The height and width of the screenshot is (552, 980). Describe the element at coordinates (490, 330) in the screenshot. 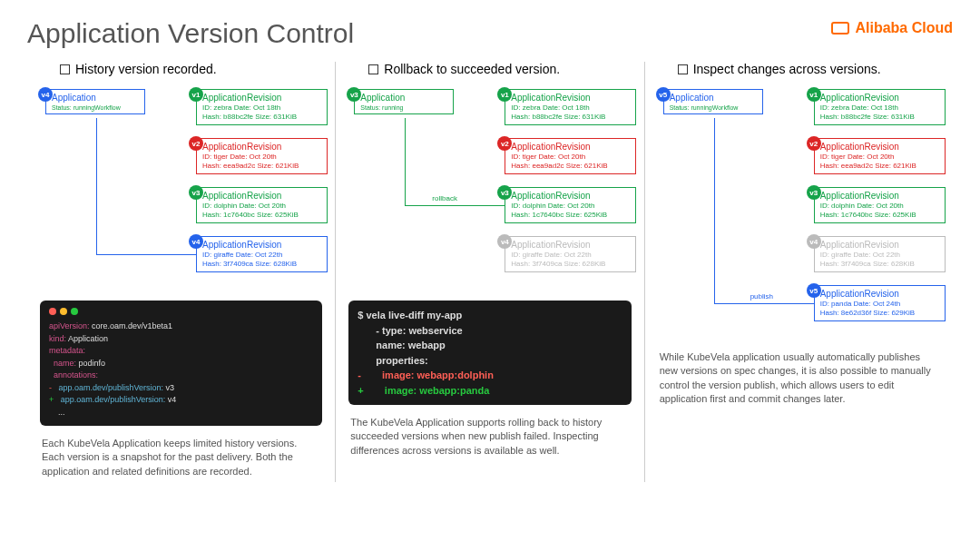

I see `code-line: - type: webservice` at that location.